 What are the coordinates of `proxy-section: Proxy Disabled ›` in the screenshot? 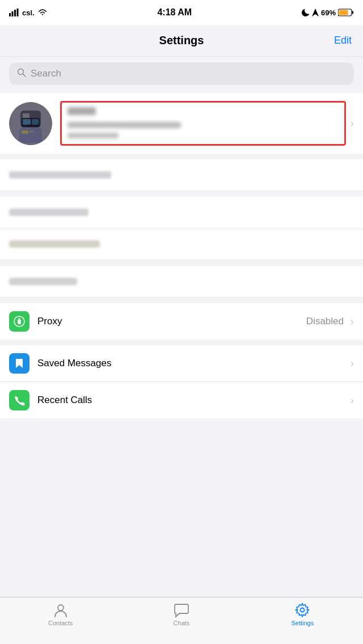 It's located at (182, 321).